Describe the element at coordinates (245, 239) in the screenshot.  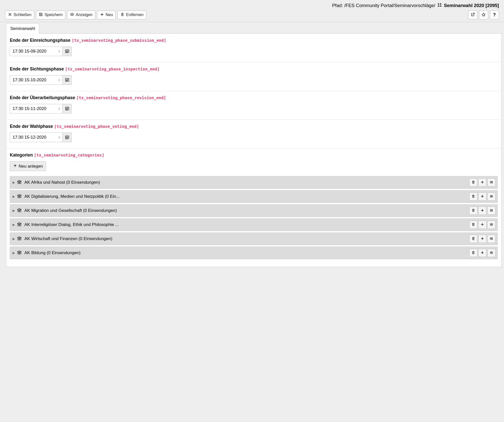
I see `category-title: AK Wirtschaft und Finanzen (0 Einsendung…` at that location.